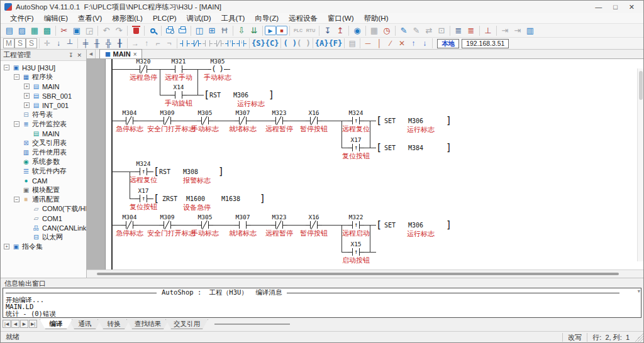 This screenshot has width=644, height=343. I want to click on cross-tool: ╬, so click(108, 43).